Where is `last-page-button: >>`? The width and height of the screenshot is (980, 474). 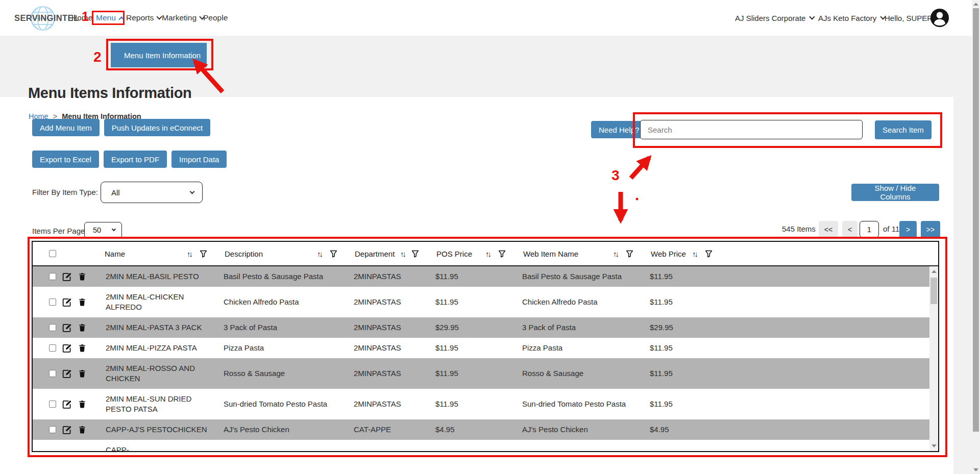 last-page-button: >> is located at coordinates (930, 230).